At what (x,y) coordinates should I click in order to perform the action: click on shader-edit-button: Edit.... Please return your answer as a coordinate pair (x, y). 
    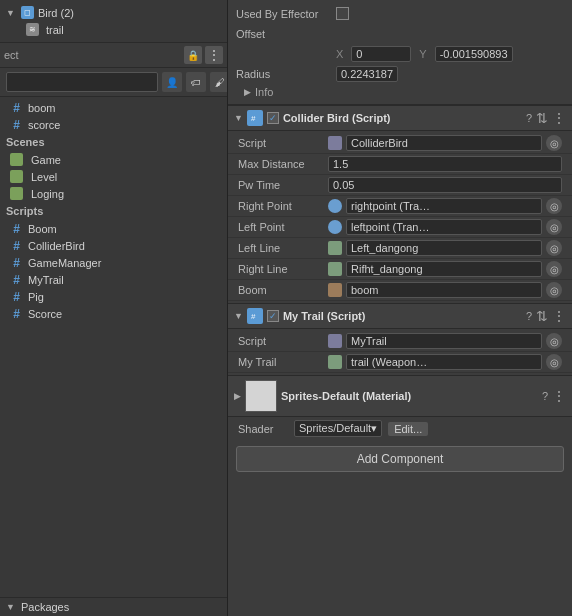
    Looking at the image, I should click on (408, 429).